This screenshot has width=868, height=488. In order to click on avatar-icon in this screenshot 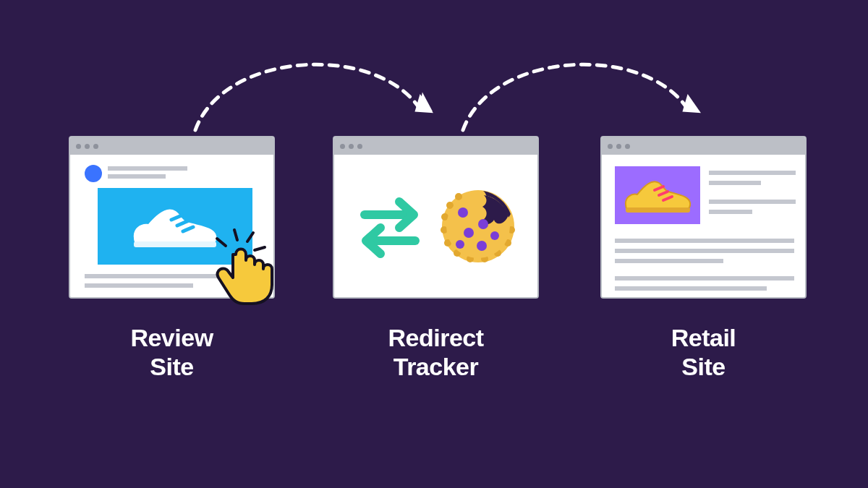, I will do `click(93, 174)`.